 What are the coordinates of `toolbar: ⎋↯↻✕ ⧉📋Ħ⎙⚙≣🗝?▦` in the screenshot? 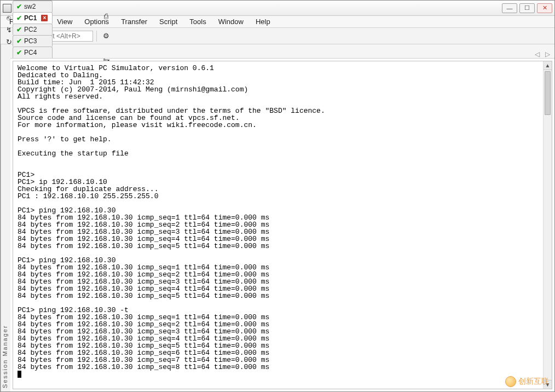 It's located at (278, 36).